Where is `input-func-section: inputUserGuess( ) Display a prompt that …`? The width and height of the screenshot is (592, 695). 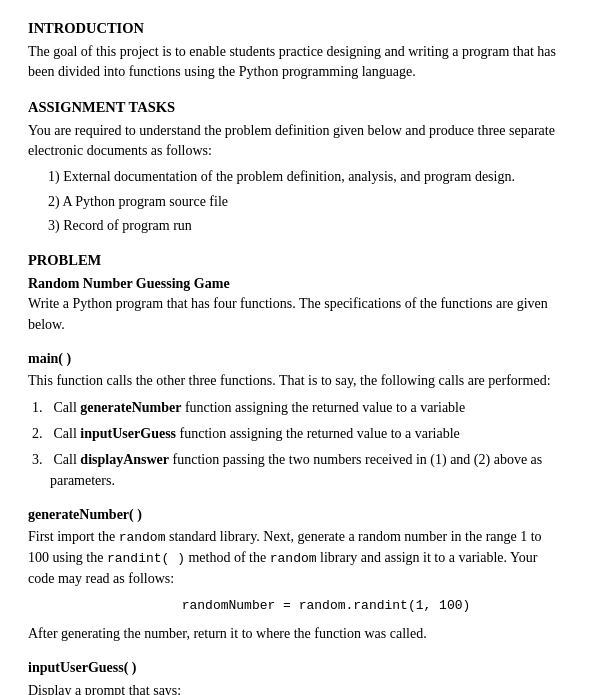 input-func-section: inputUserGuess( ) Display a prompt that … is located at coordinates (296, 676).